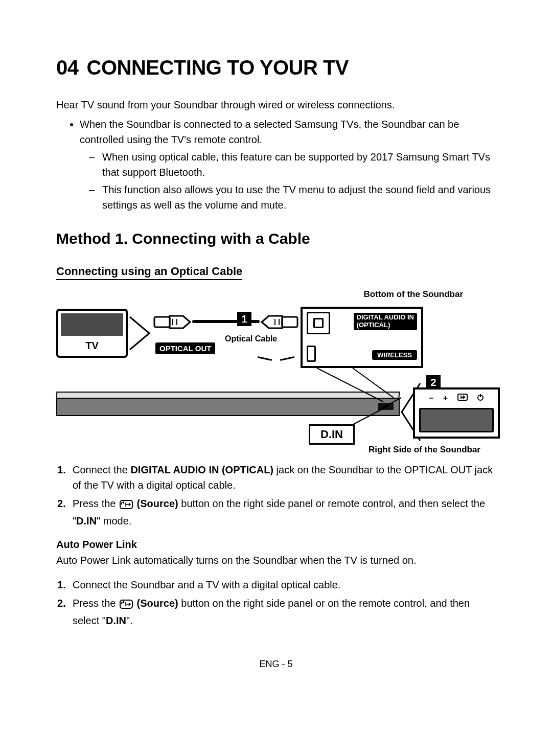 This screenshot has height=756, width=552. What do you see at coordinates (288, 181) in the screenshot?
I see `sub-dashes: When using optical cable, this feature c…` at bounding box center [288, 181].